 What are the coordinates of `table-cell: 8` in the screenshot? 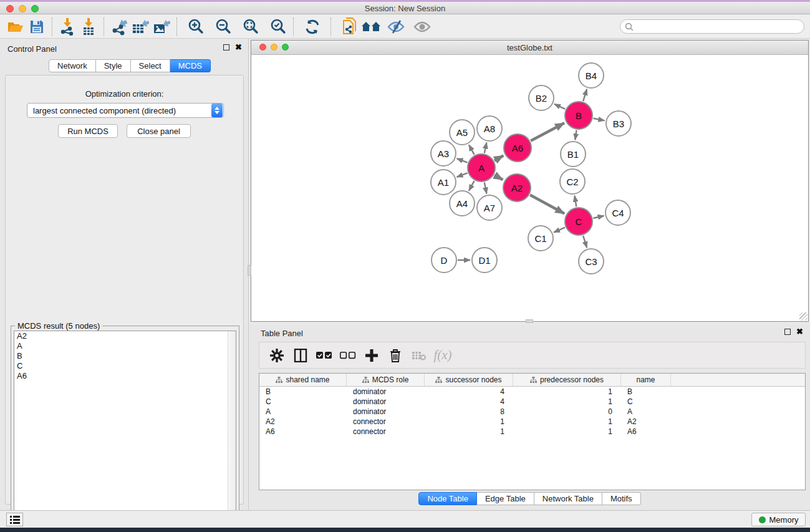 It's located at (469, 412).